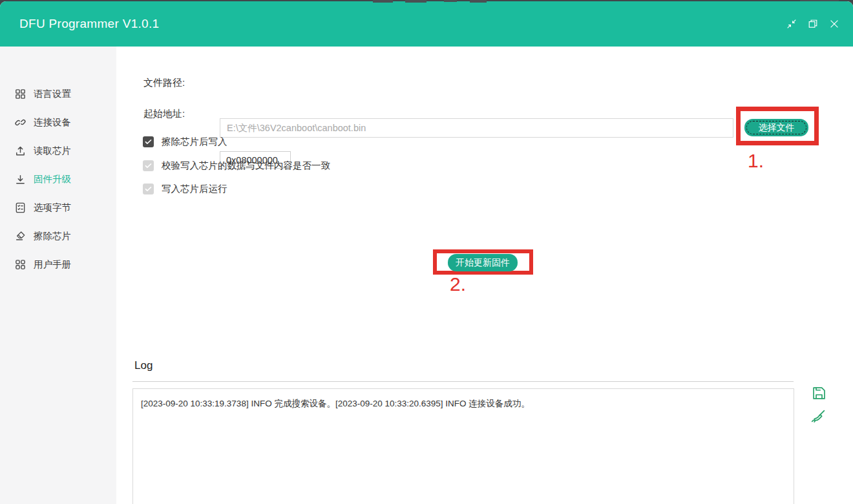 This screenshot has width=853, height=504. What do you see at coordinates (21, 123) in the screenshot?
I see `link-icon` at bounding box center [21, 123].